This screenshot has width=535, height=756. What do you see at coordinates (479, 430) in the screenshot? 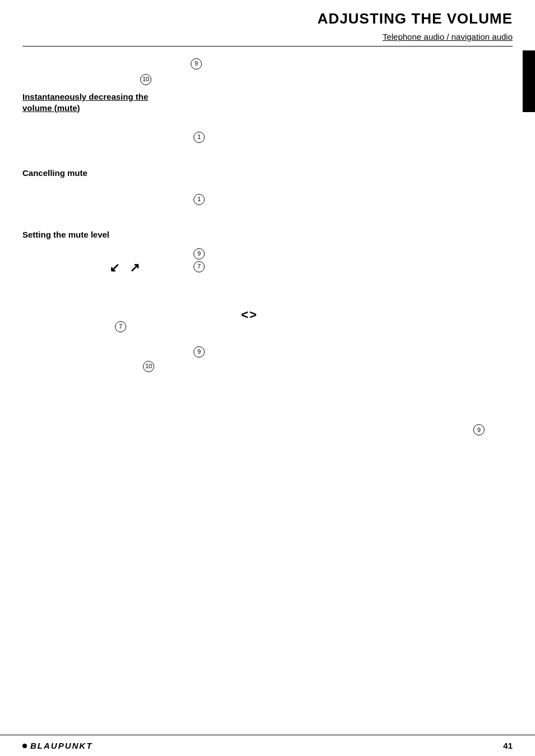
I see `circle-9-bottom: 9` at bounding box center [479, 430].